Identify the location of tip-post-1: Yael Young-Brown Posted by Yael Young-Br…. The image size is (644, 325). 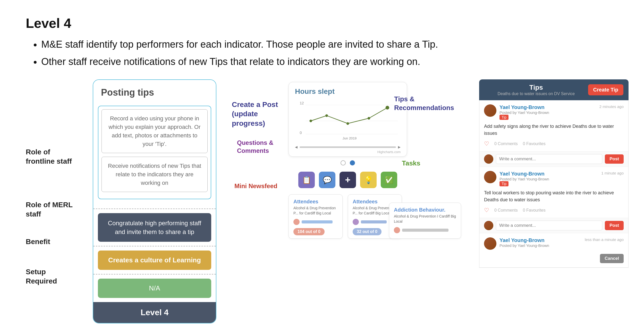
(554, 126).